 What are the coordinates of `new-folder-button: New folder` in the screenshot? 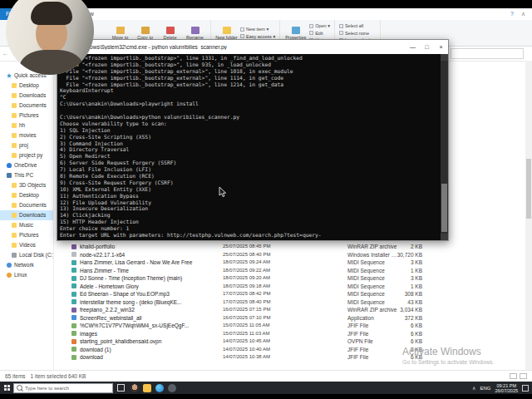 It's located at (226, 33).